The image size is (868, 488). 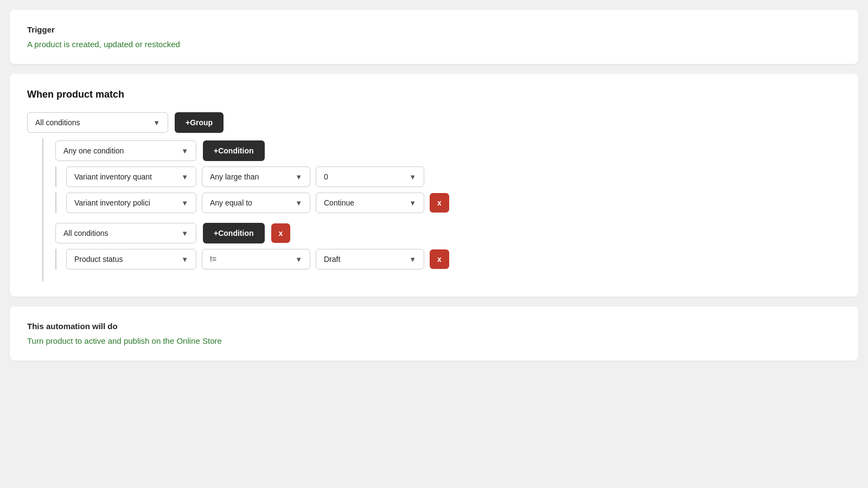 What do you see at coordinates (298, 203) in the screenshot?
I see `cond2-operator-chevron: ▼` at bounding box center [298, 203].